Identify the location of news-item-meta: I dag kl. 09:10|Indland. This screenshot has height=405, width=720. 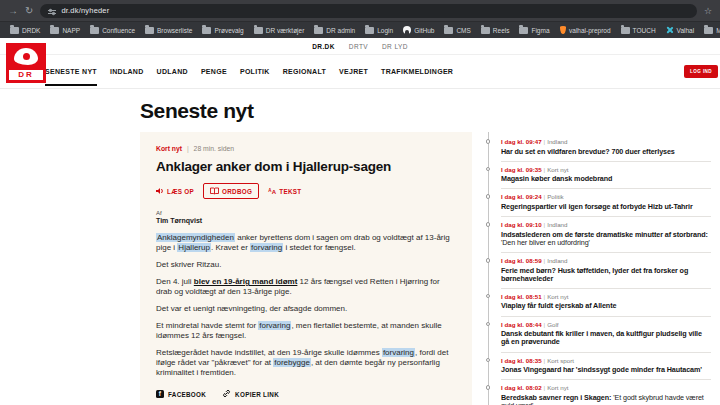
(606, 224).